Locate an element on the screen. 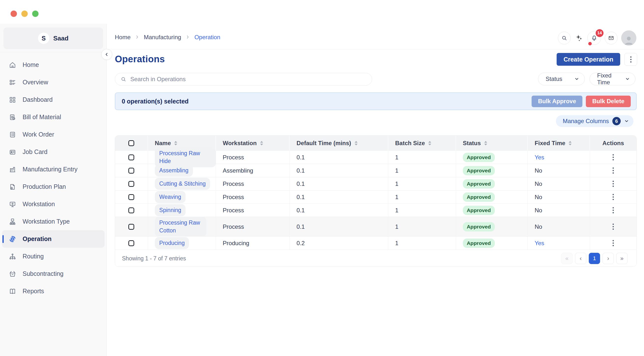  sidebar-item-workstation-type: Workstation Type is located at coordinates (53, 222).